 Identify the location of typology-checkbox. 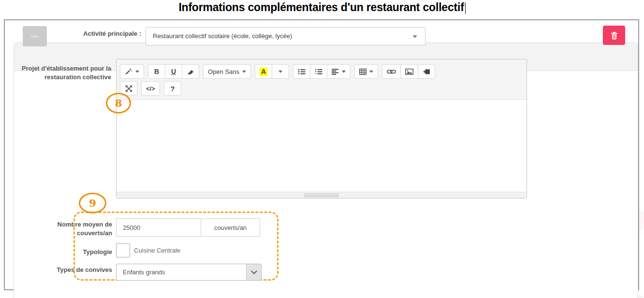
(123, 250).